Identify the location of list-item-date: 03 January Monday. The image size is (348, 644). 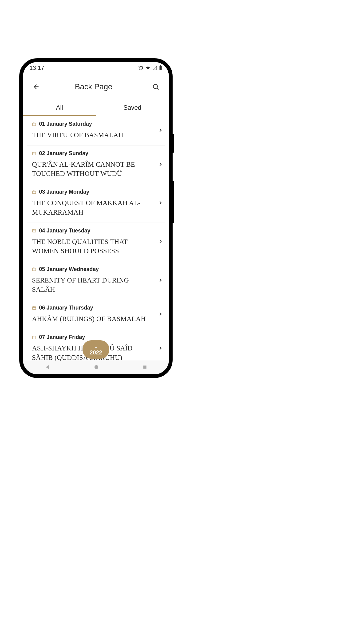
(64, 192).